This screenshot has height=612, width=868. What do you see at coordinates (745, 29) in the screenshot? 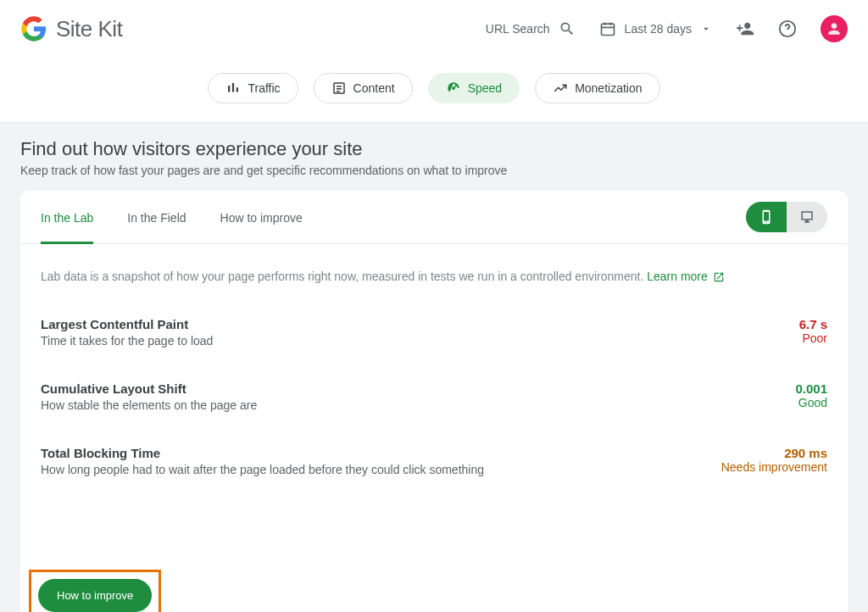
I see `person-add-icon` at bounding box center [745, 29].